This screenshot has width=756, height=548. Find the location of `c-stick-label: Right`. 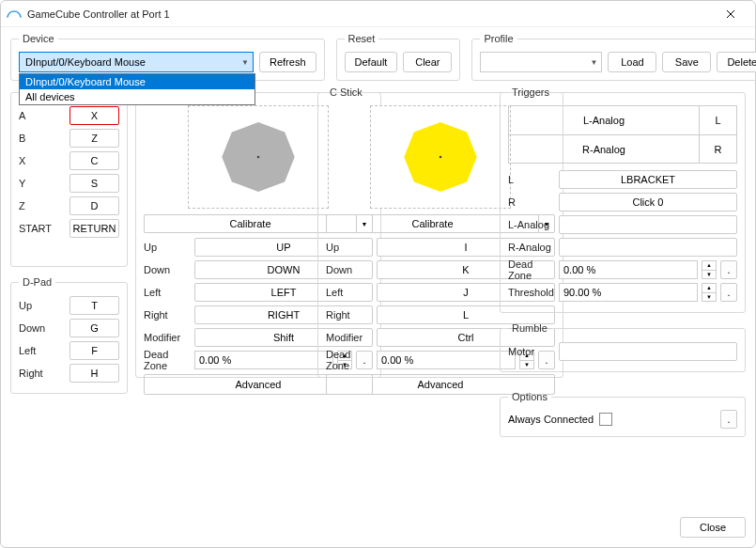

c-stick-label: Right is located at coordinates (349, 315).